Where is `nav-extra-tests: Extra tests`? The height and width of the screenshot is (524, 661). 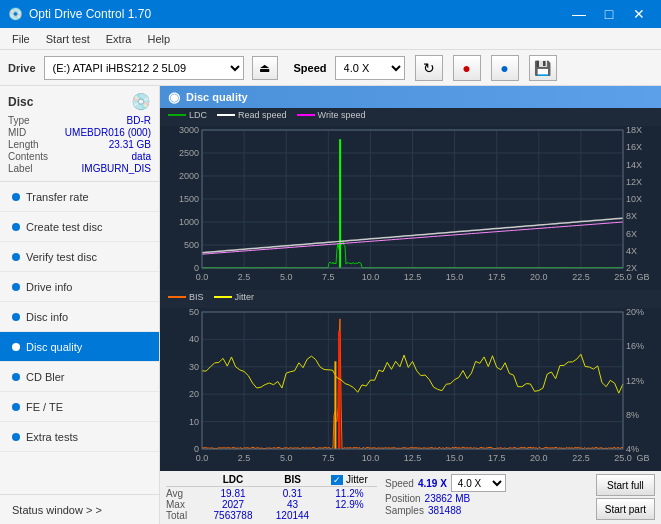
nav-extra-tests: Extra tests is located at coordinates (80, 437).